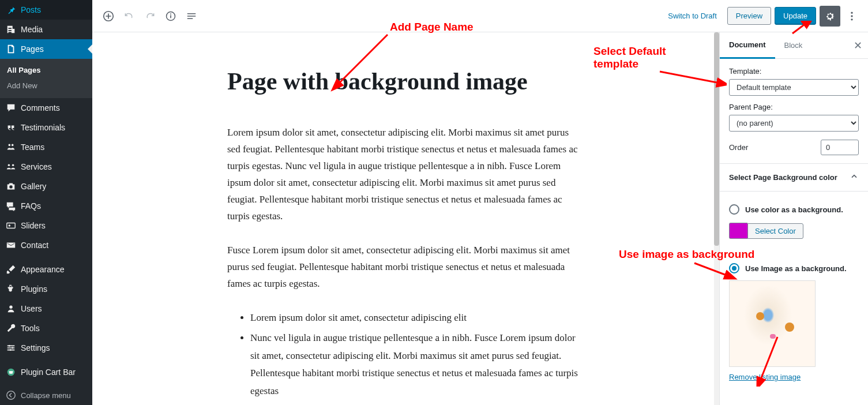 Image resolution: width=868 pixels, height=405 pixels. Describe the element at coordinates (46, 289) in the screenshot. I see `sidebar-item-plugins: Plugins` at that location.